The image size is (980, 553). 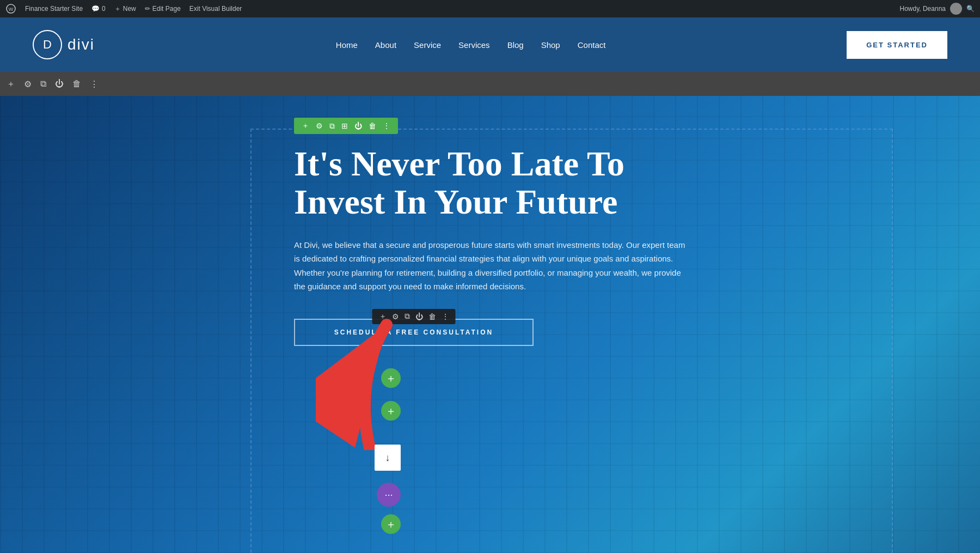 What do you see at coordinates (345, 126) in the screenshot?
I see `row-columns-icon: ⊞` at bounding box center [345, 126].